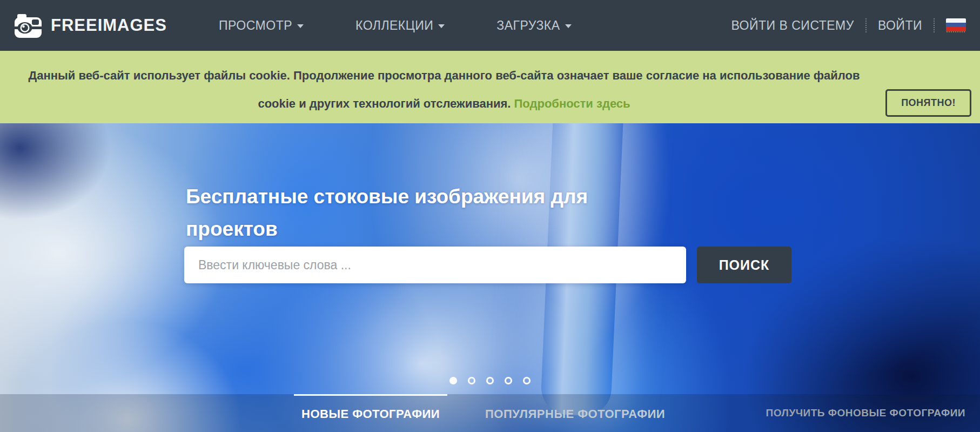 The width and height of the screenshot is (980, 432). What do you see at coordinates (91, 25) in the screenshot?
I see `brand-logo: FREEIMAGES` at bounding box center [91, 25].